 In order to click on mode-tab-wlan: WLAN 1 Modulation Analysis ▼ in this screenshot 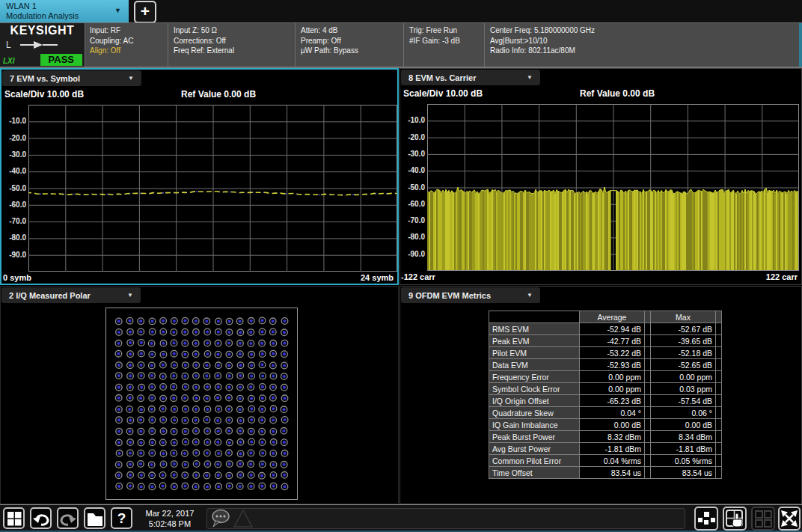, I will do `click(64, 11)`.